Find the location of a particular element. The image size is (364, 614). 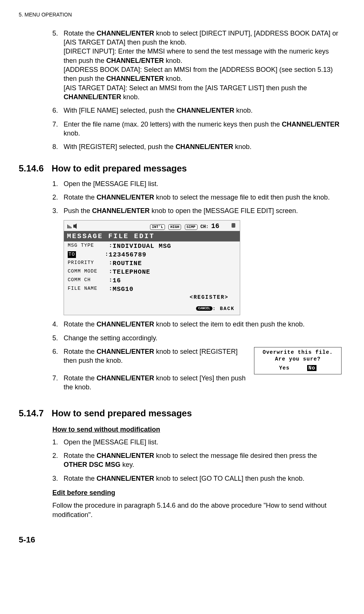

steps-block-b-2: 4.Rotate the CHANNEL/ENTER knob to selec… is located at coordinates (180, 356).